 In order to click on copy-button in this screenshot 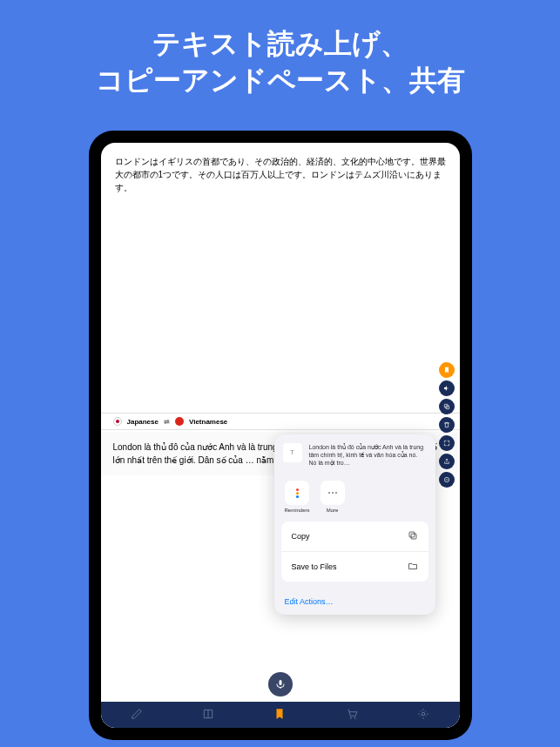, I will do `click(447, 407)`.